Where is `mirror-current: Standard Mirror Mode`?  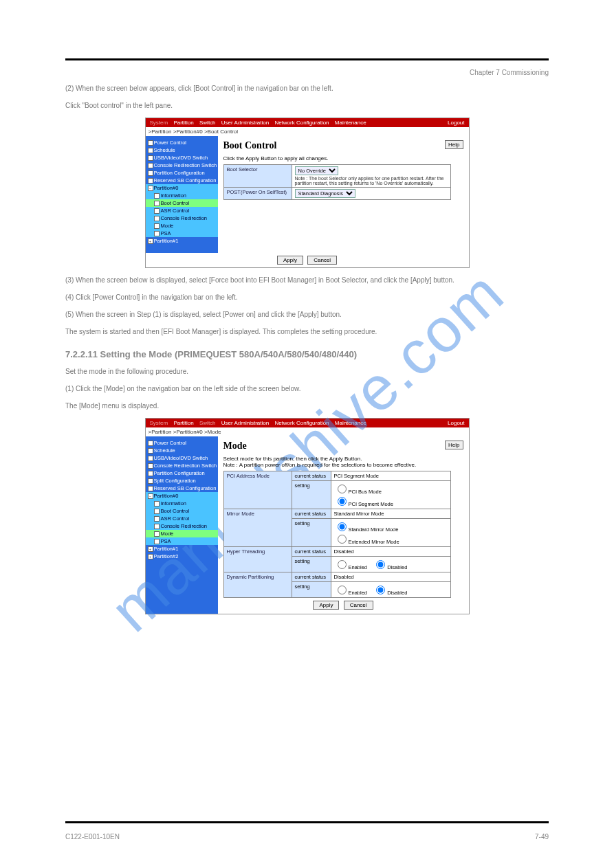 mirror-current: Standard Mirror Mode is located at coordinates (391, 514).